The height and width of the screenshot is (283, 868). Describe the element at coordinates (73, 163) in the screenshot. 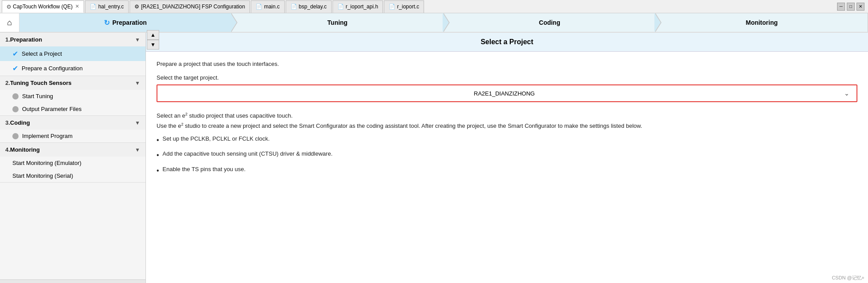

I see `sidebar-section-monitoring: 4.Monitoring▼Start Monitoring (Emulator)…` at that location.